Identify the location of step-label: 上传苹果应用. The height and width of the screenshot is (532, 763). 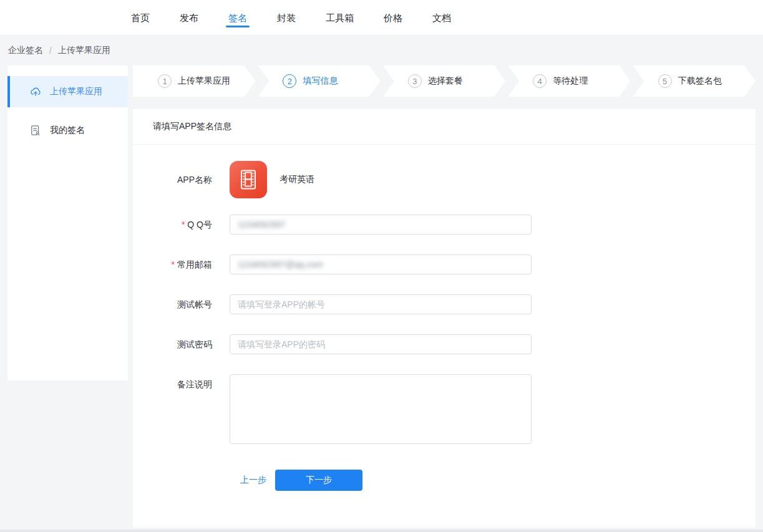
(204, 81).